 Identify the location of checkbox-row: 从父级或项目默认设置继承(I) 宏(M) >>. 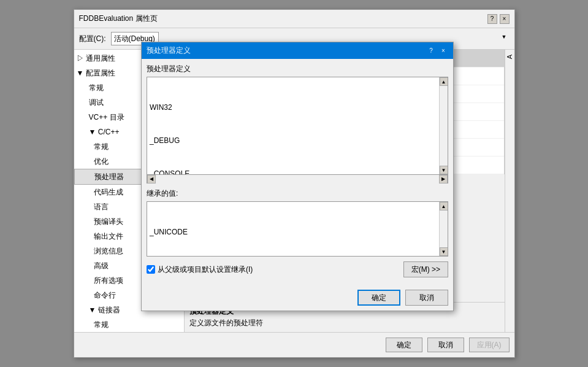
(297, 269).